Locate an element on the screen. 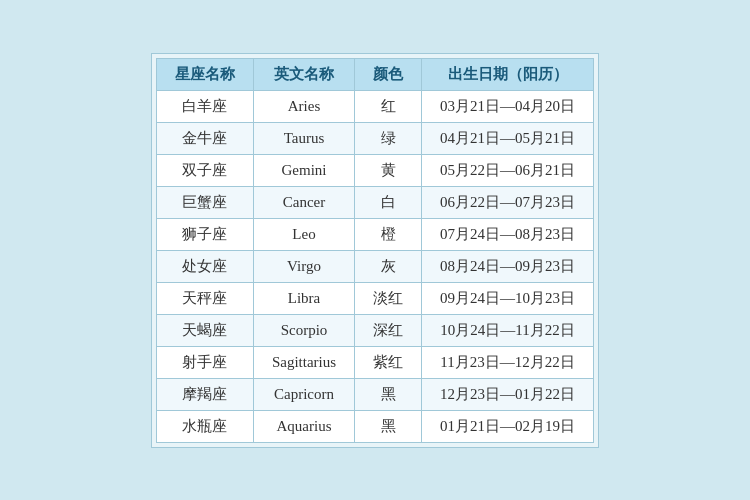 The image size is (750, 500). cell-dates: 09月24日—10月23日 is located at coordinates (508, 298).